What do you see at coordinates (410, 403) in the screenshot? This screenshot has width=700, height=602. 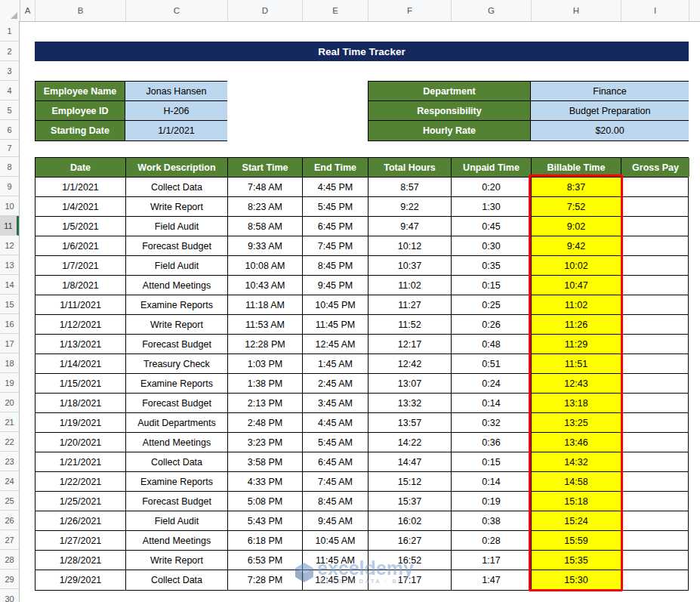 I see `table-cell: 13:32` at bounding box center [410, 403].